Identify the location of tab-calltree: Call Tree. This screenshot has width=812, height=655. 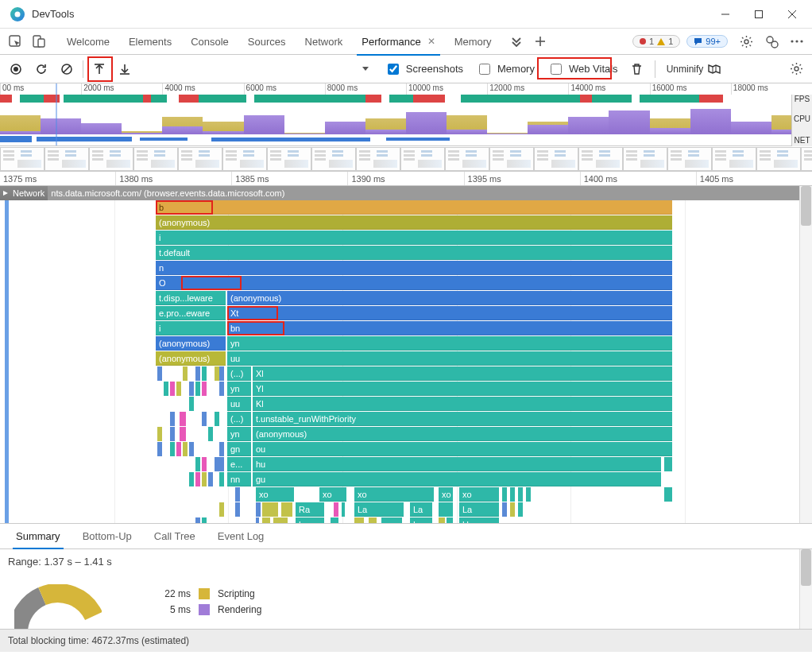
(175, 536).